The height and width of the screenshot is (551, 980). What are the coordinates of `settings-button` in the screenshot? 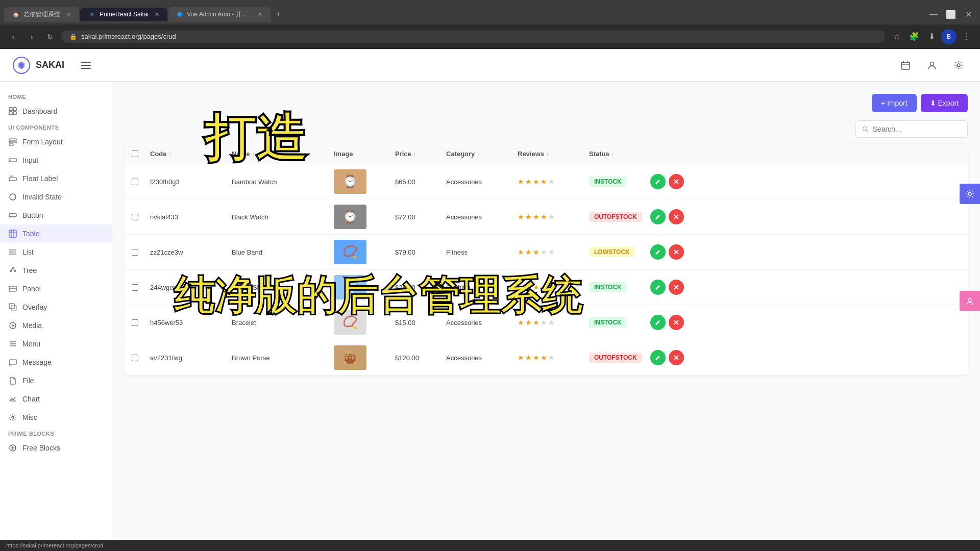 It's located at (959, 65).